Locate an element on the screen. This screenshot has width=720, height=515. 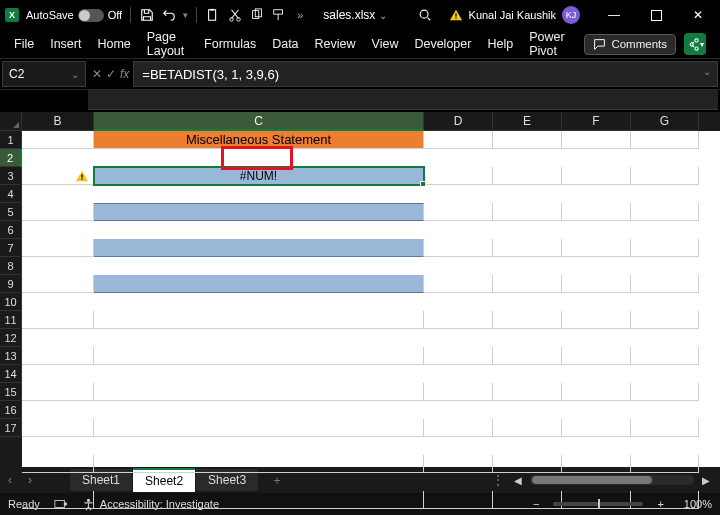
column-header-b: B is located at coordinates (58, 122).